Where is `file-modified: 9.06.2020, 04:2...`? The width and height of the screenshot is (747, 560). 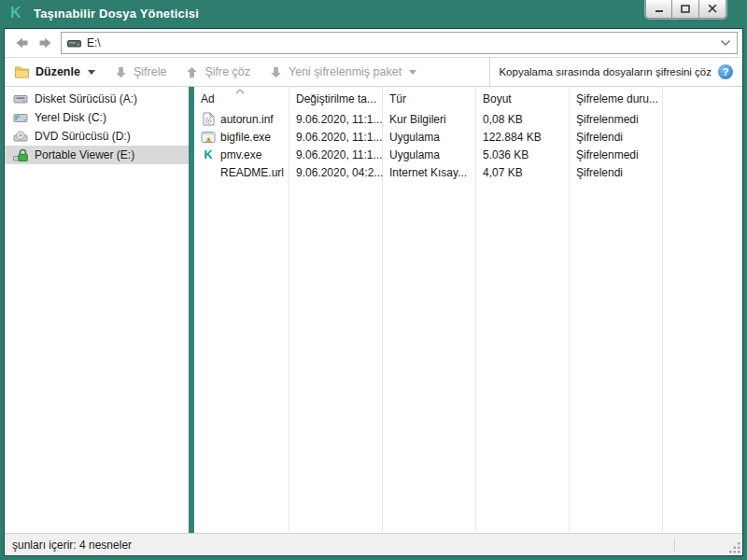
file-modified: 9.06.2020, 04:2... is located at coordinates (336, 173).